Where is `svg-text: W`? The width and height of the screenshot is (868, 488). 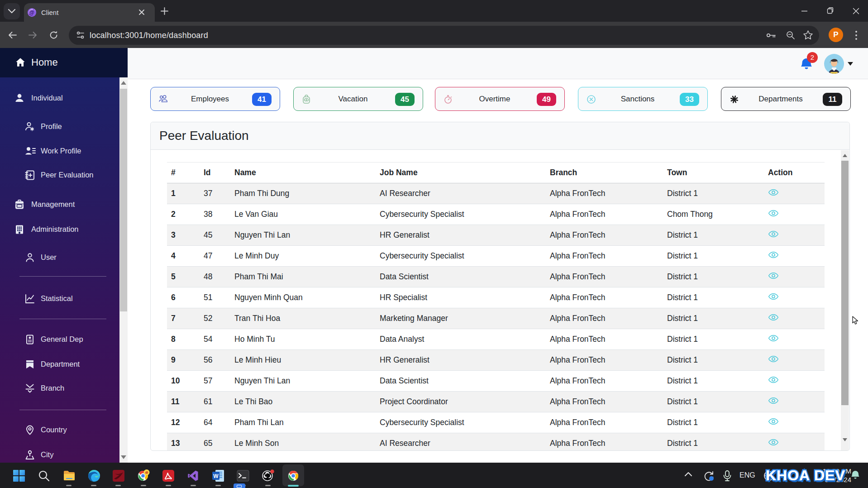 svg-text: W is located at coordinates (216, 476).